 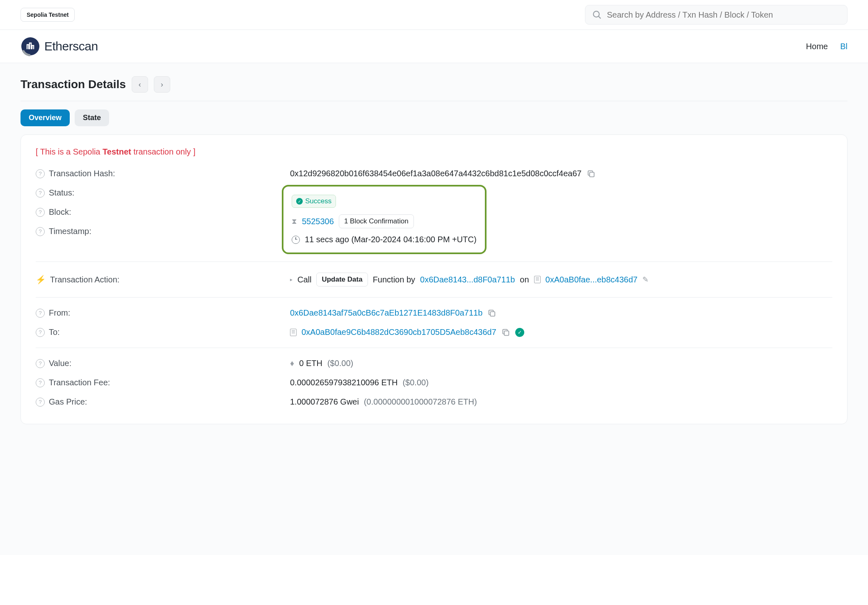 I want to click on label-txhash: Transaction Hash:, so click(x=82, y=174).